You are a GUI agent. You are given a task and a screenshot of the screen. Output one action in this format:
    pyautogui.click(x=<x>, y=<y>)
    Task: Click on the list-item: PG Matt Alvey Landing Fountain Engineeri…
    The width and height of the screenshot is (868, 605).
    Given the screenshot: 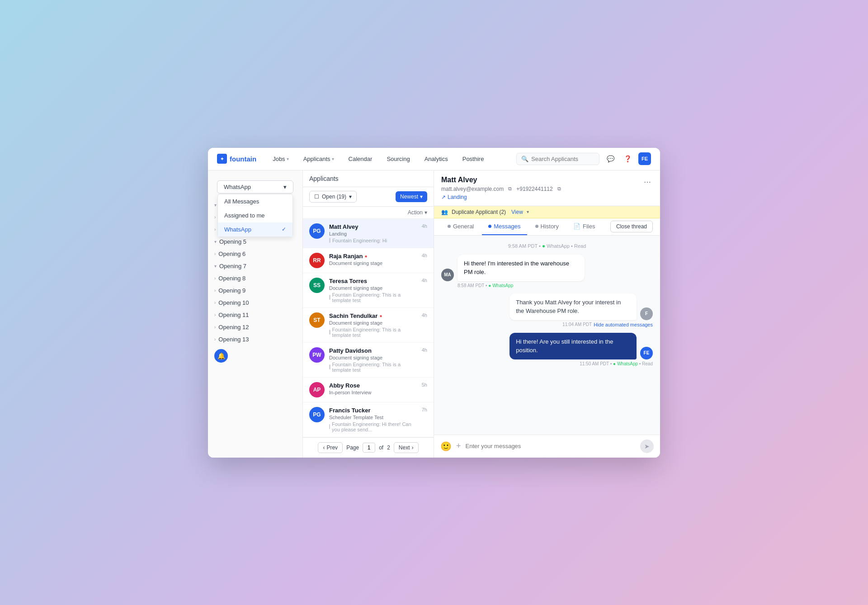 What is the action you would take?
    pyautogui.click(x=368, y=233)
    